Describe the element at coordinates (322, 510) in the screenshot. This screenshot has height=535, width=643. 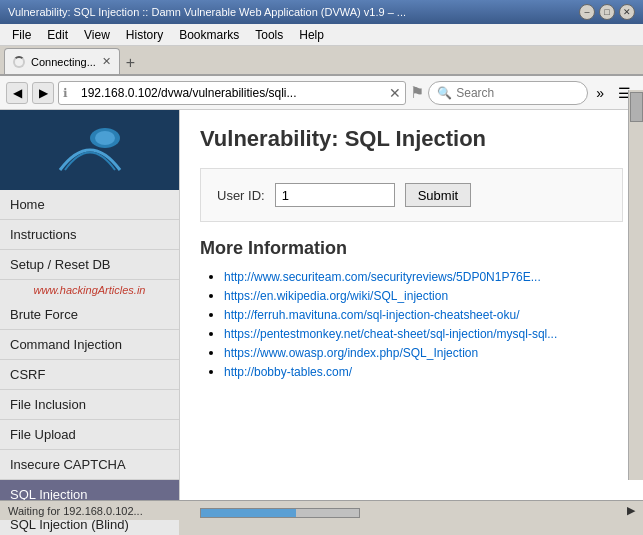
I see `status-bar: Waiting for 192.168.0.102... ▶` at that location.